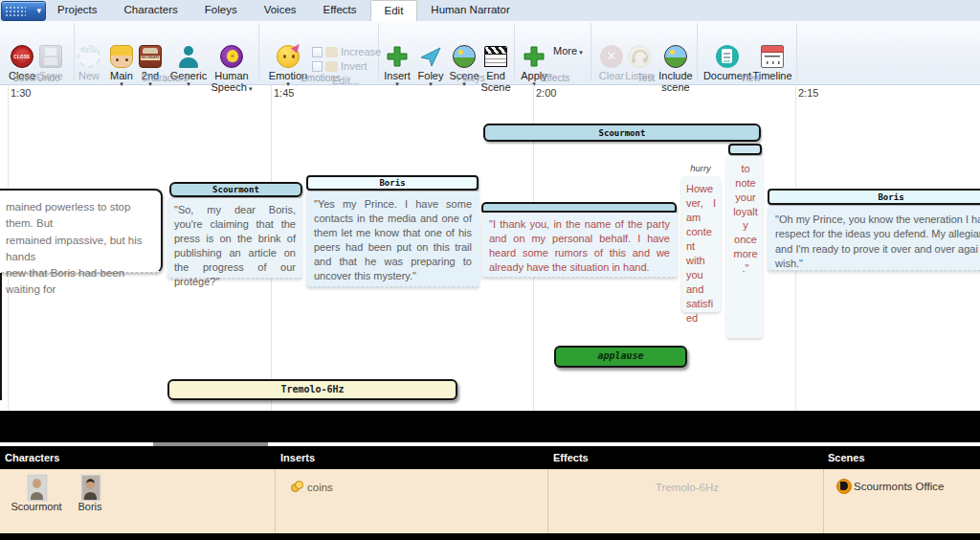 The width and height of the screenshot is (980, 540). I want to click on effect-item-tremolo: Tremolo-6Hz, so click(687, 487).